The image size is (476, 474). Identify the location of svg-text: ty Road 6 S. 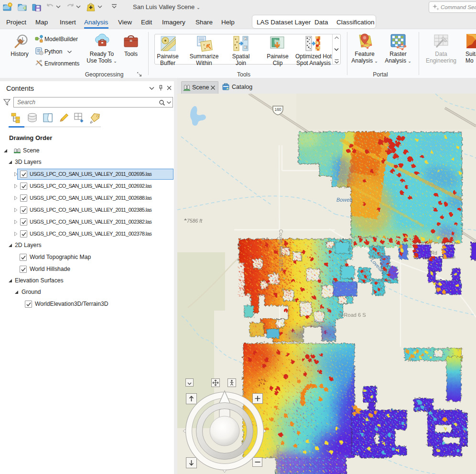
(352, 315).